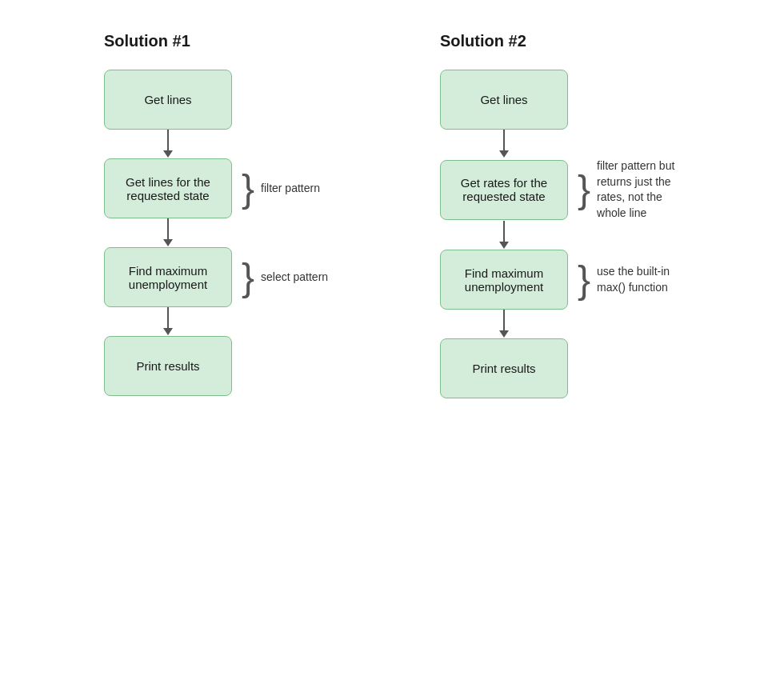 The height and width of the screenshot is (688, 784). I want to click on flow-row-box1-4: Print results, so click(160, 366).